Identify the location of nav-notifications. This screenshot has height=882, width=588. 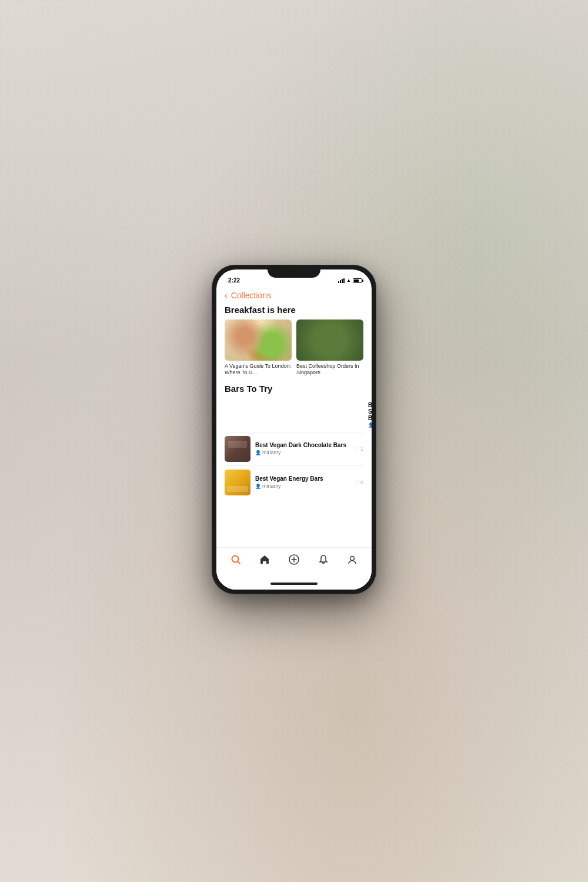
(323, 561).